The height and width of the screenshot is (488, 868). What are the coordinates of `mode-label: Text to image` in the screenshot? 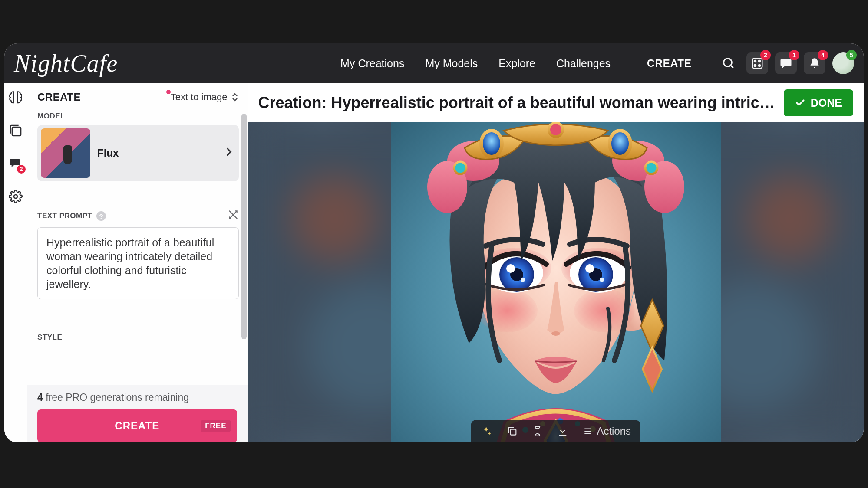 It's located at (199, 97).